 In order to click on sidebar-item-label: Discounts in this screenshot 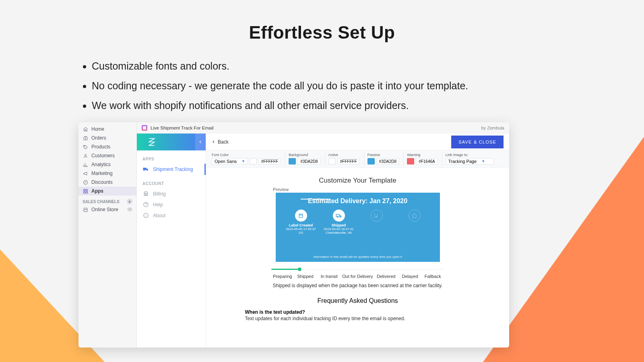, I will do `click(102, 182)`.